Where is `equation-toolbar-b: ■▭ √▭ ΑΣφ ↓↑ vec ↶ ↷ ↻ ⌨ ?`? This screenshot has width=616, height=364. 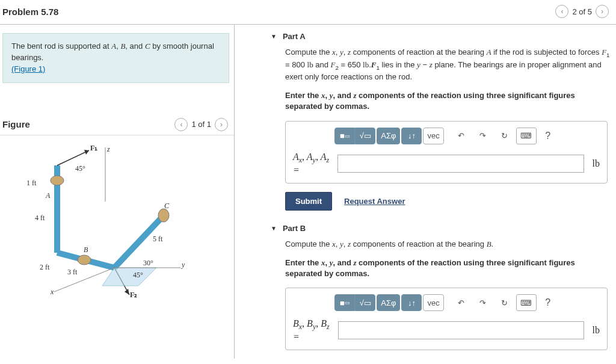 equation-toolbar-b: ■▭ √▭ ΑΣφ ↓↑ vec ↶ ↷ ↻ ⌨ ? is located at coordinates (446, 303).